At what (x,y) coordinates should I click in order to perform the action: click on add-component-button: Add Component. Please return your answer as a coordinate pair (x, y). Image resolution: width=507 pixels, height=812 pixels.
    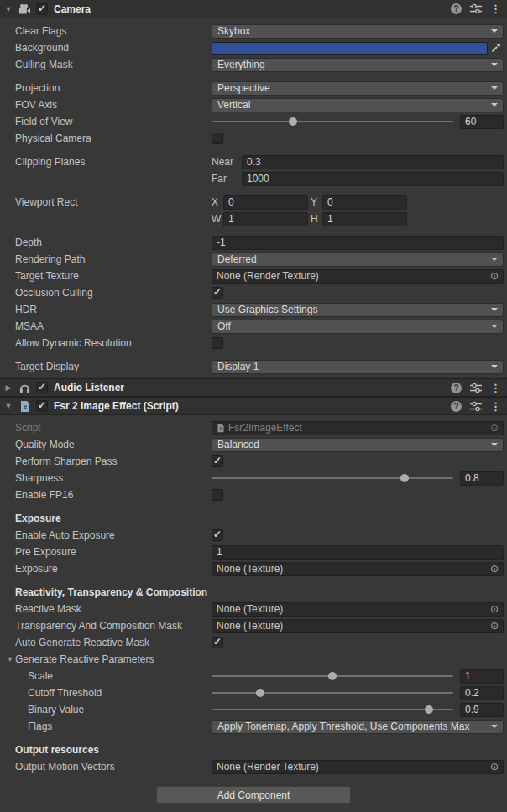
    Looking at the image, I should click on (254, 795).